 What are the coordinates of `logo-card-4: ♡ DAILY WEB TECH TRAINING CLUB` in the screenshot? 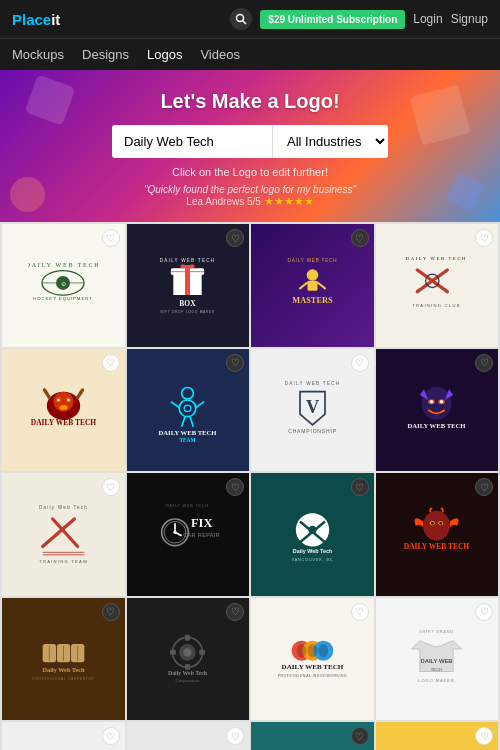 It's located at (438, 286).